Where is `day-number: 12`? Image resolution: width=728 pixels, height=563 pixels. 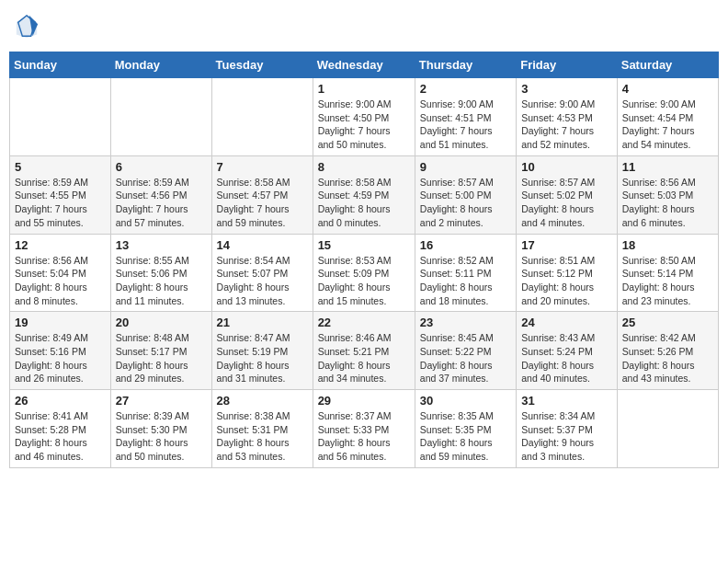 day-number: 12 is located at coordinates (61, 245).